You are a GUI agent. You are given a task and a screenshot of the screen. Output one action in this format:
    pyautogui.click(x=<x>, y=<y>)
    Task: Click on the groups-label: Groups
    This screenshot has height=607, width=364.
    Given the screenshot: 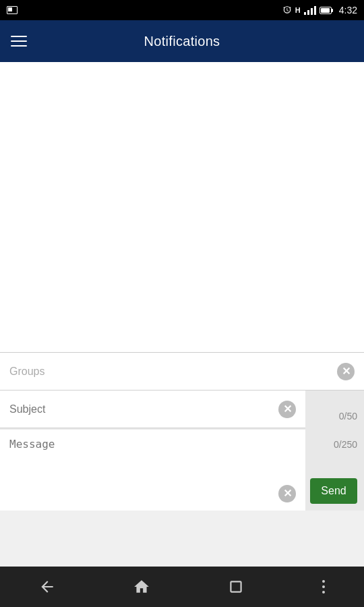 What is the action you would take?
    pyautogui.click(x=27, y=372)
    